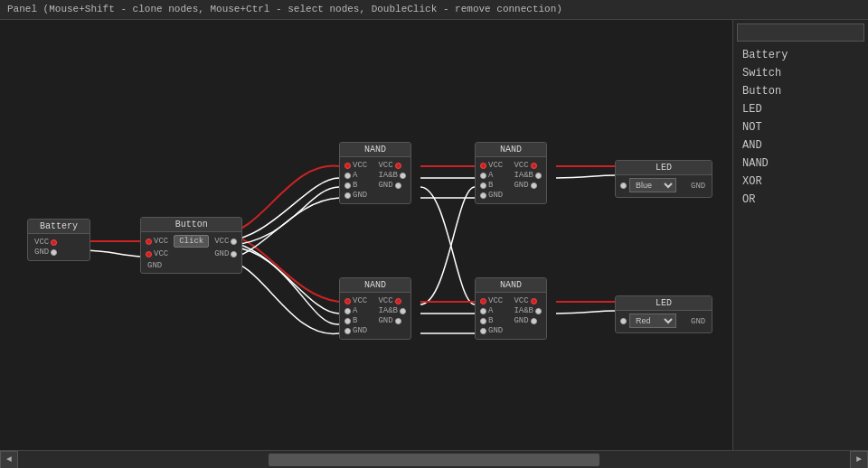 This screenshot has width=868, height=468. I want to click on nand2-gnd-in, so click(483, 195).